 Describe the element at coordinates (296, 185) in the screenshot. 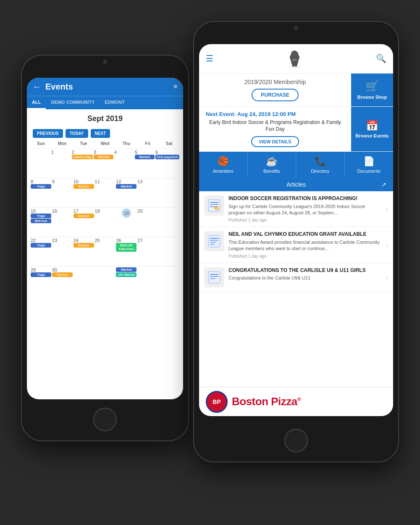

I see `articles-title: Articles` at that location.